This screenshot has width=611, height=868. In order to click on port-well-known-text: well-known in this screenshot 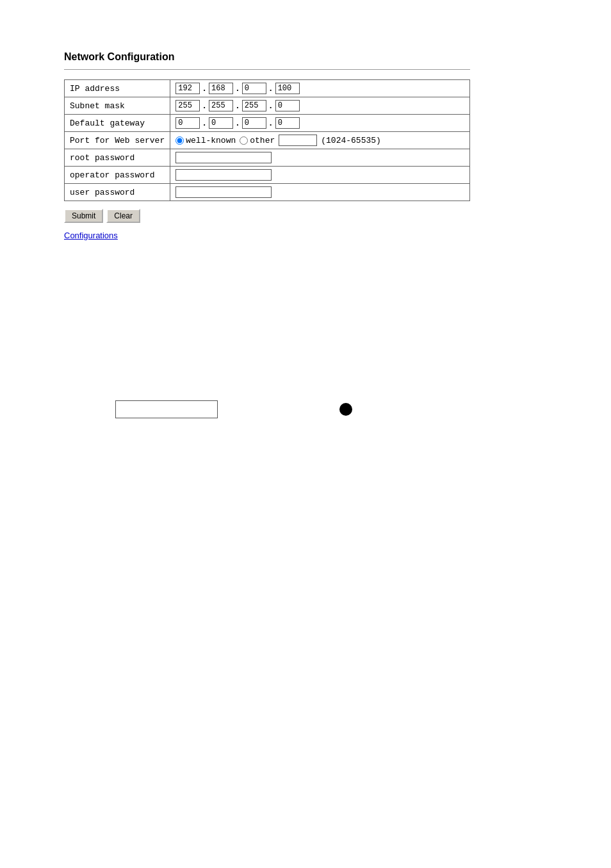, I will do `click(211, 141)`.